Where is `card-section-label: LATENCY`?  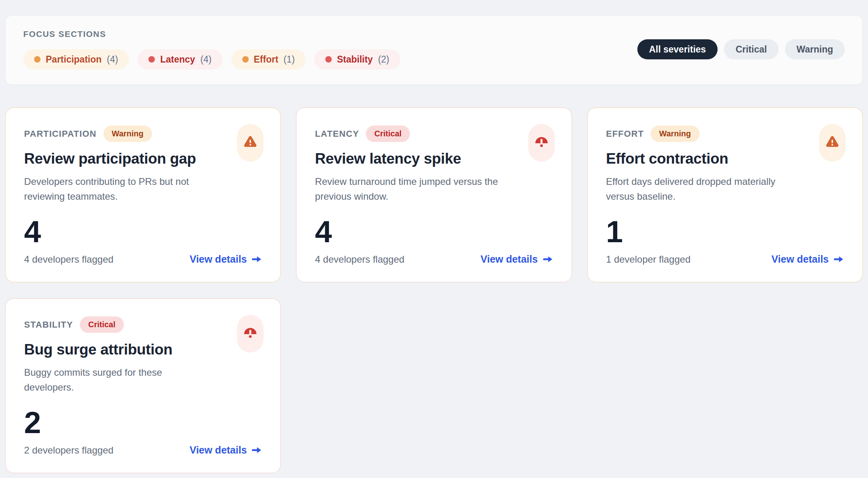 card-section-label: LATENCY is located at coordinates (337, 134).